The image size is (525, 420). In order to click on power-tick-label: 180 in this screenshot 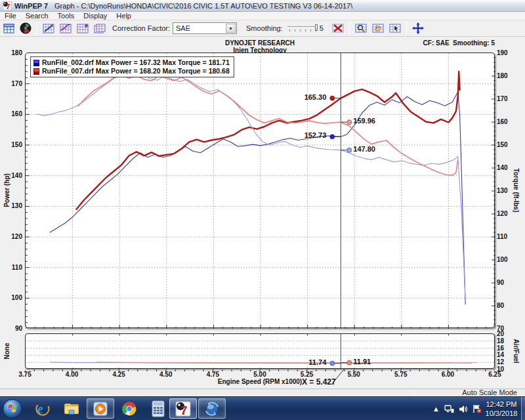, I will do `click(14, 52)`.